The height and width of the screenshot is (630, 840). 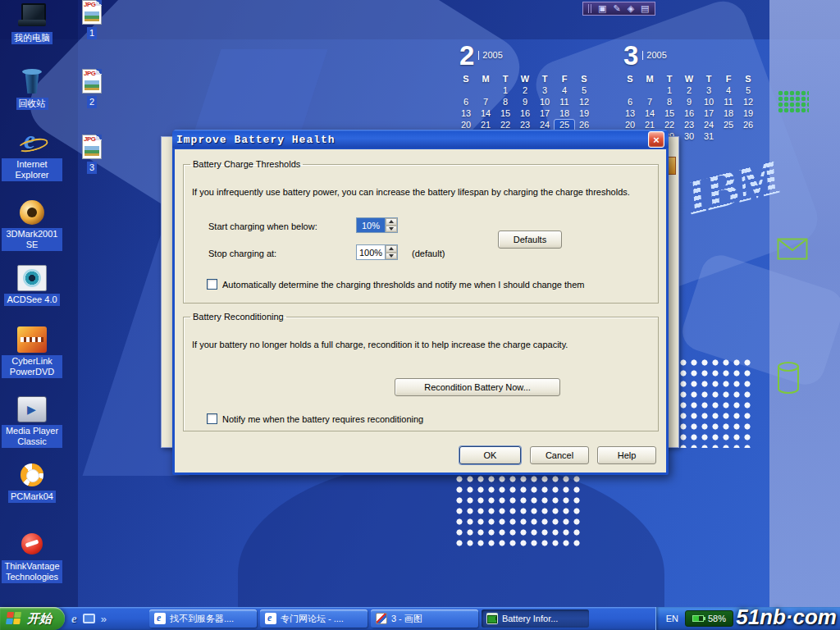 What do you see at coordinates (709, 619) in the screenshot?
I see `battery-status-widget: 58%` at bounding box center [709, 619].